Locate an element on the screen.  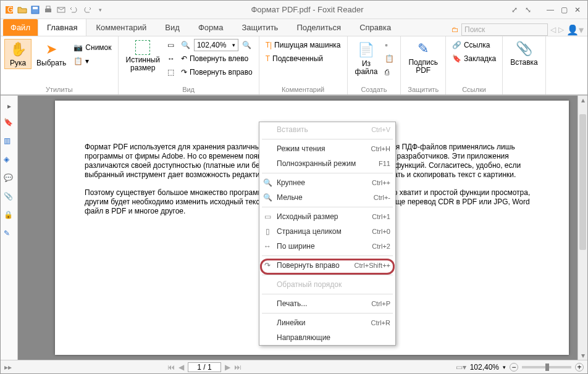
menu-print: Печать...Ctrl+P is located at coordinates (327, 304).